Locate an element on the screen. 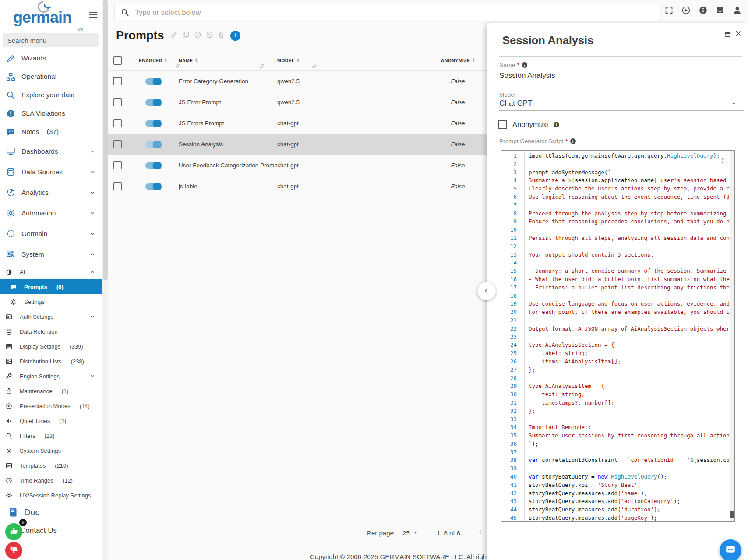 The width and height of the screenshot is (748, 560). pencil-button is located at coordinates (174, 35).